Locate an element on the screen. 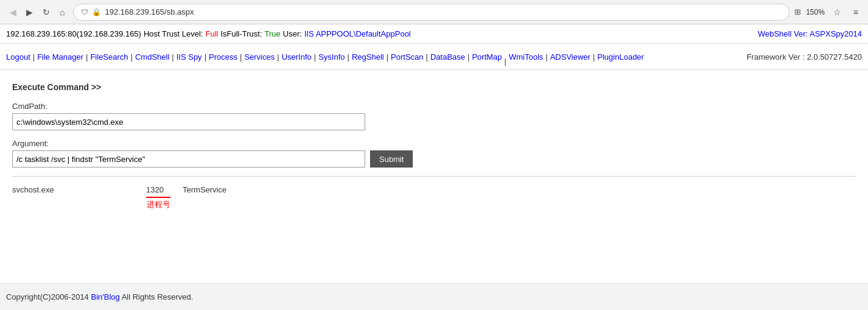  back-button: ◀ is located at coordinates (13, 12).